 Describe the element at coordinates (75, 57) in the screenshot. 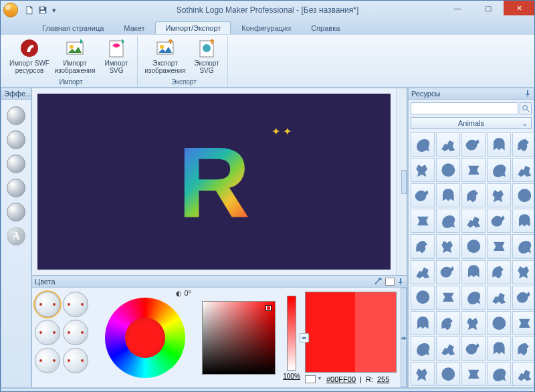

I see `import-image-button: Импорт изображения` at that location.